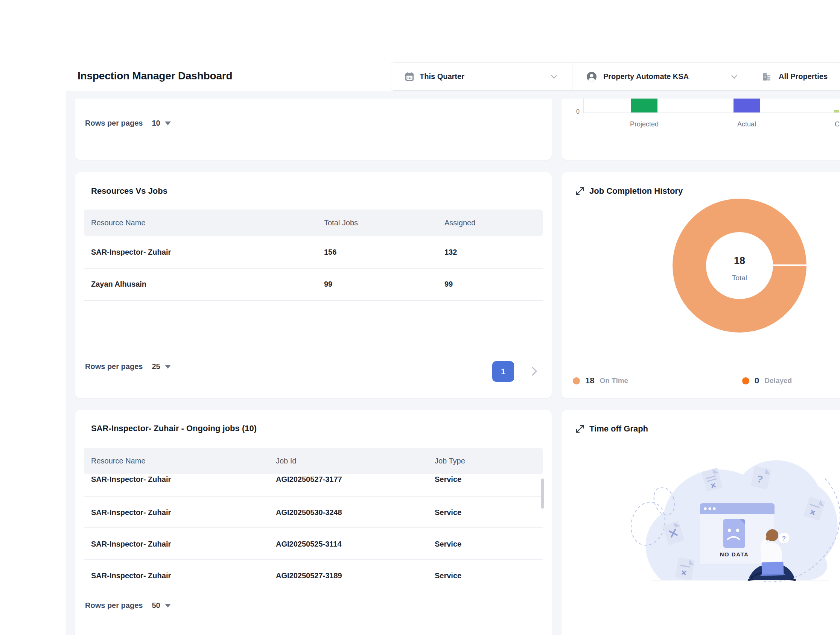  Describe the element at coordinates (644, 124) in the screenshot. I see `bar-label-projected: Projected` at that location.